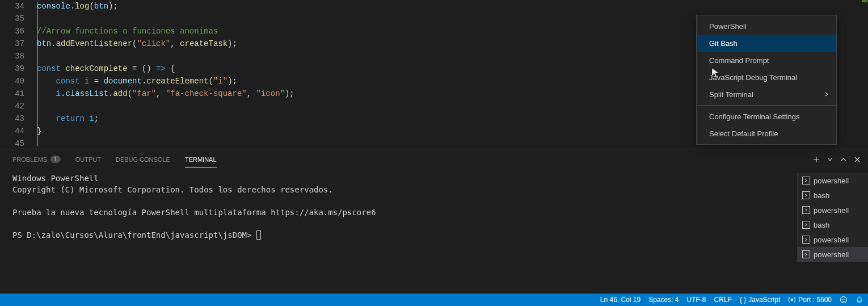  I want to click on line-number: 45, so click(12, 144).